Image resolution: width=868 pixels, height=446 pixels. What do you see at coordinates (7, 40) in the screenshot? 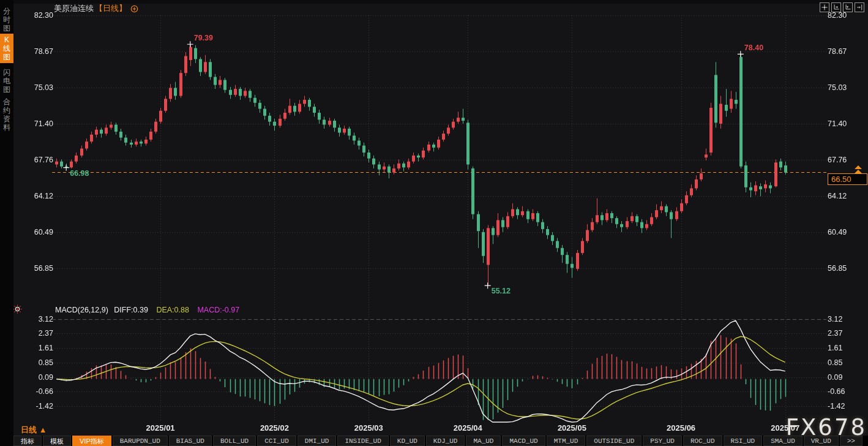
I see `sidebar-item-char: K` at bounding box center [7, 40].